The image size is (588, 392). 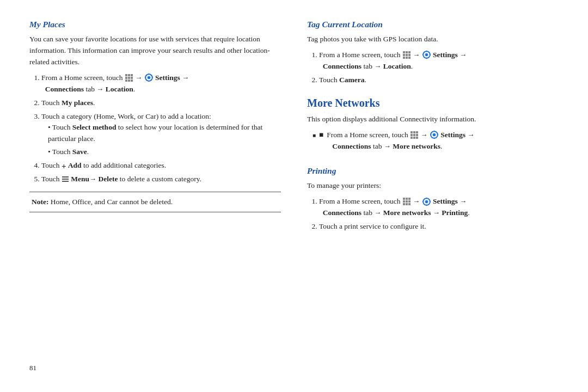 What do you see at coordinates (64, 167) in the screenshot?
I see `plus-icon: +` at bounding box center [64, 167].